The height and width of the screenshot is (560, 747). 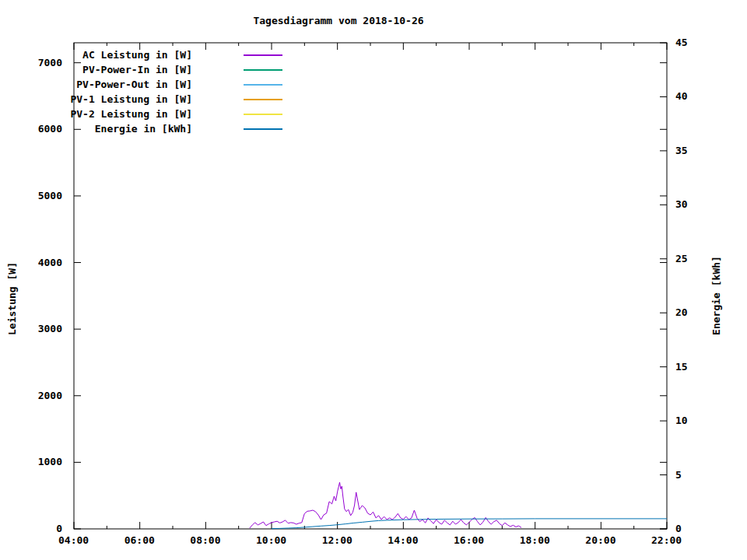 What do you see at coordinates (682, 151) in the screenshot?
I see `y2-tick-label: 35` at bounding box center [682, 151].